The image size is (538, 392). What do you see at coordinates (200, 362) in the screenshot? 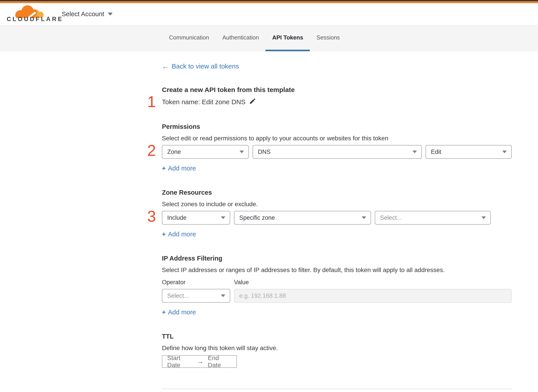
I see `arrow-right-icon: →` at bounding box center [200, 362].